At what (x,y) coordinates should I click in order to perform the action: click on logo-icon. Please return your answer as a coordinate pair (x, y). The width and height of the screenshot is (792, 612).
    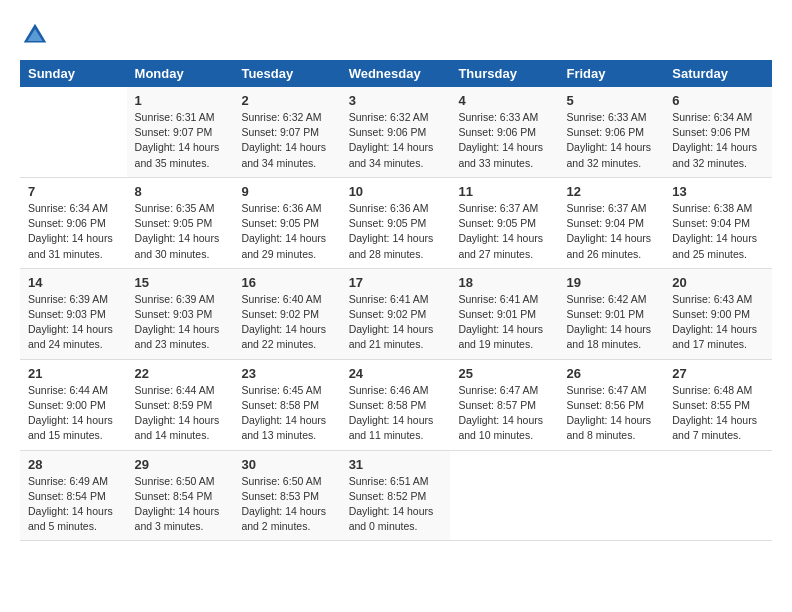
    Looking at the image, I should click on (35, 35).